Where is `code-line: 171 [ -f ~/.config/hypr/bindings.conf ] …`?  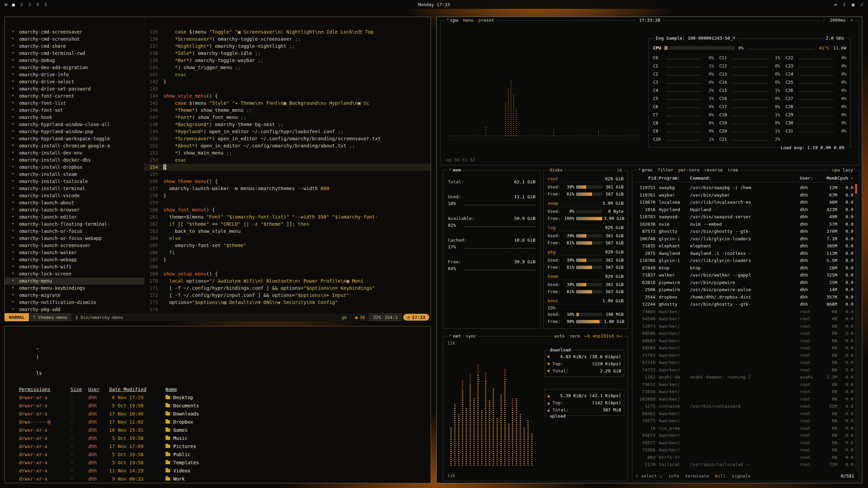 code-line: 171 [ -f ~/.config/hypr/bindings.conf ] … is located at coordinates (288, 288).